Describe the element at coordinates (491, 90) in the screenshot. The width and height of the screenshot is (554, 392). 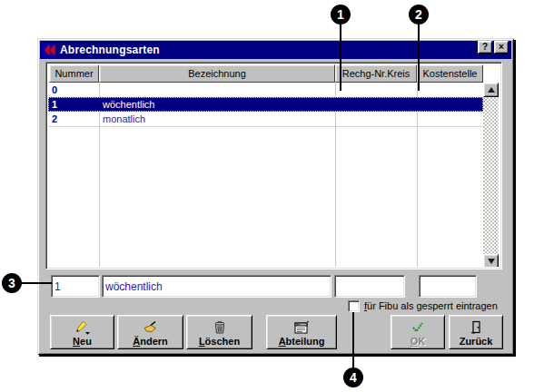
I see `scroll-up-icon` at that location.